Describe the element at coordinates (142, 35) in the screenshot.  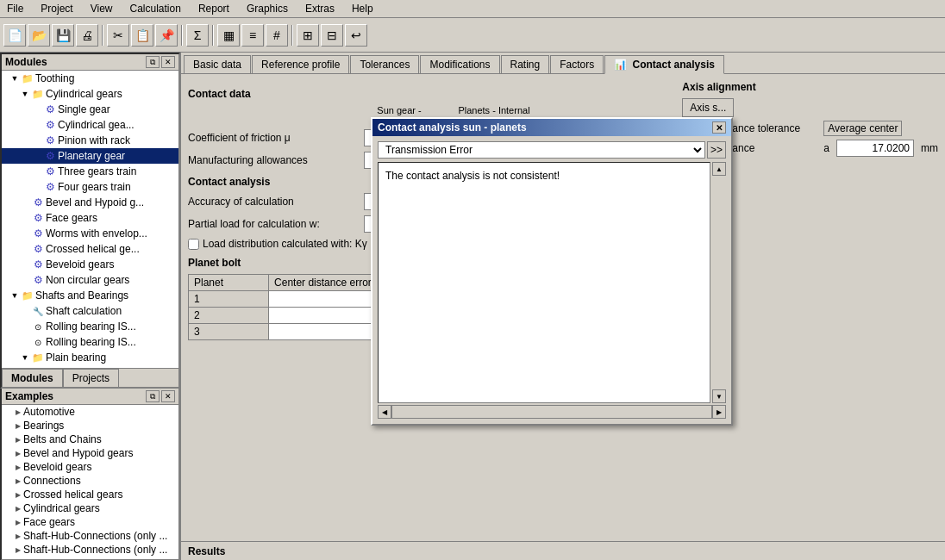
I see `copy-button: 📋` at that location.